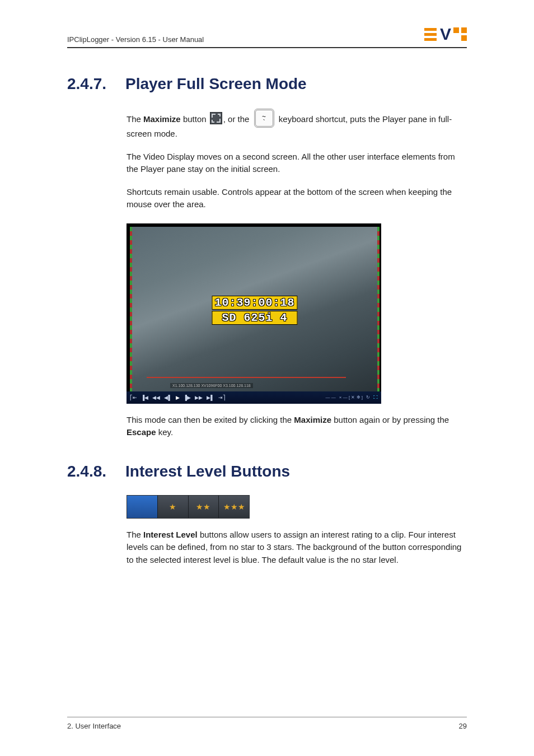 Image resolution: width=534 pixels, height=756 pixels. Describe the element at coordinates (246, 377) in the screenshot. I see `scene-stripe` at that location.